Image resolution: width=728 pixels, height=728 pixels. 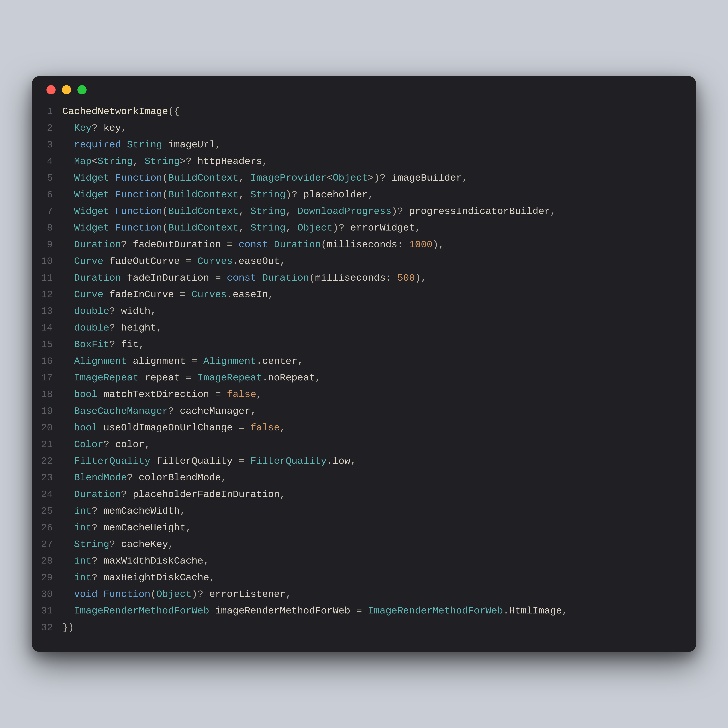 I want to click on line-number: 27, so click(x=50, y=544).